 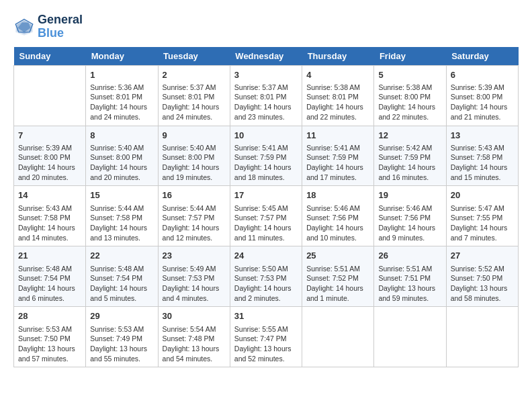 I want to click on day-number: 23, so click(x=194, y=256).